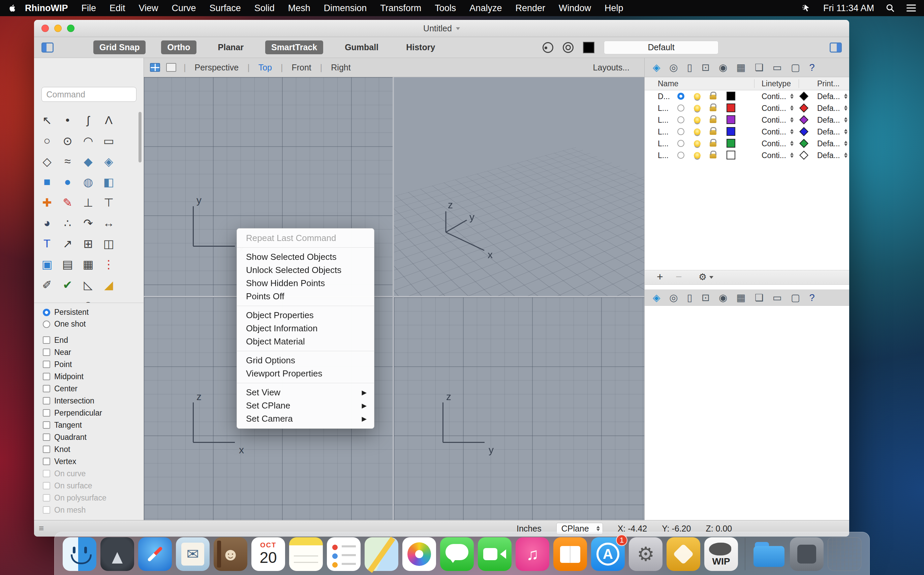 The image size is (924, 575). Describe the element at coordinates (148, 8) in the screenshot. I see `menu-view: View` at that location.